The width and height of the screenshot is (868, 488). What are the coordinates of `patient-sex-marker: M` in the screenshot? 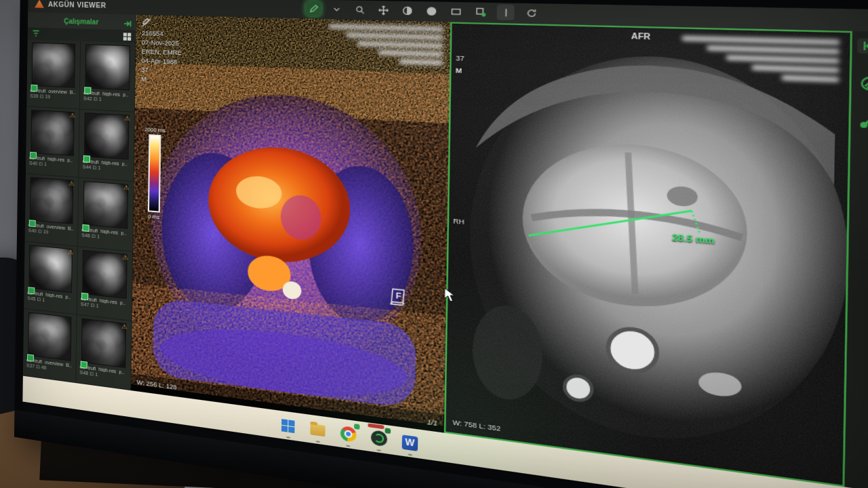 It's located at (459, 70).